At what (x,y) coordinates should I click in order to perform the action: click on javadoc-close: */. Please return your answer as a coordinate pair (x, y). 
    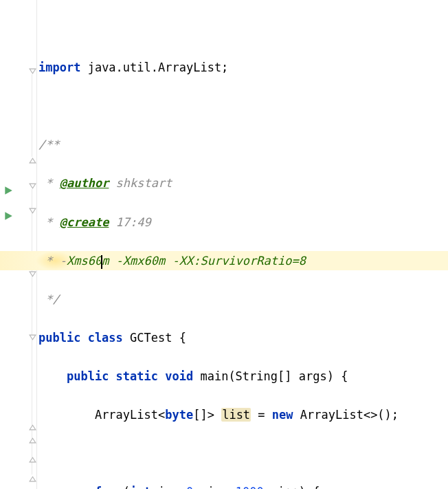
    Looking at the image, I should click on (49, 299).